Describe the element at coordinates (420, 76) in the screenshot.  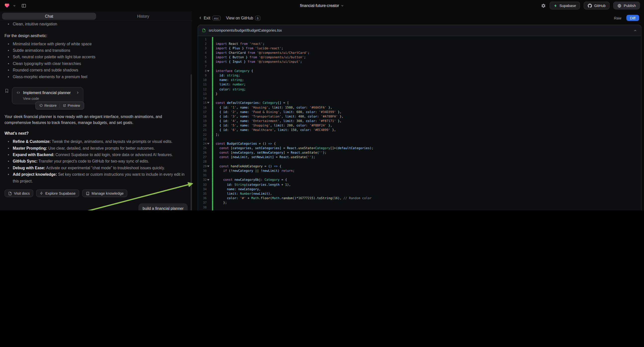
I see `code-line: 9 id: string;` at that location.